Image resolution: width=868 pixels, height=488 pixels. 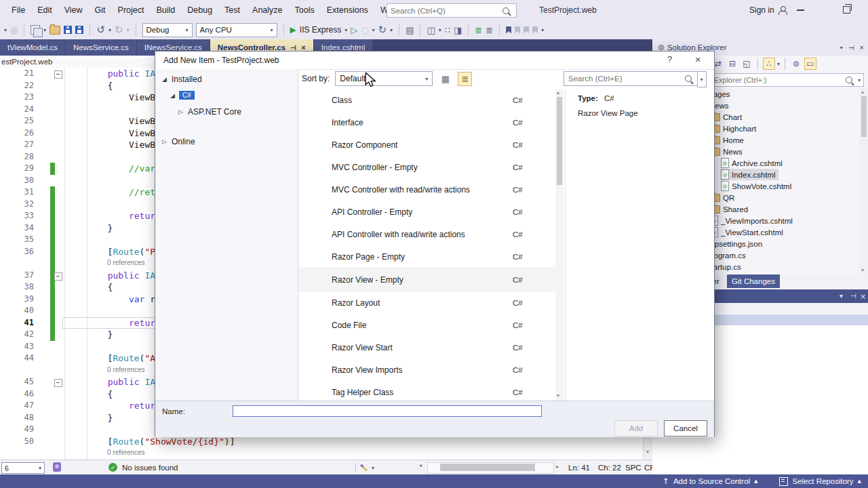 What do you see at coordinates (172, 96) in the screenshot?
I see `expander-icon: ◢` at bounding box center [172, 96].